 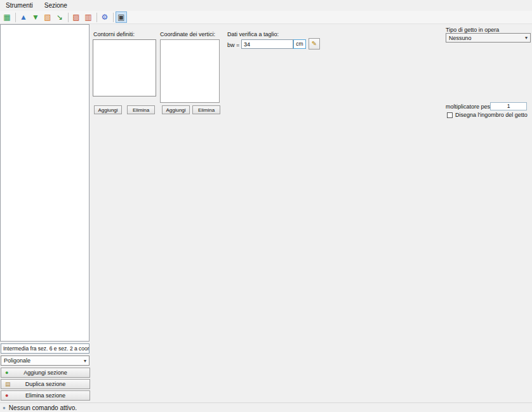 I want to click on delete-section-label: Elimina sezione, so click(x=46, y=395).